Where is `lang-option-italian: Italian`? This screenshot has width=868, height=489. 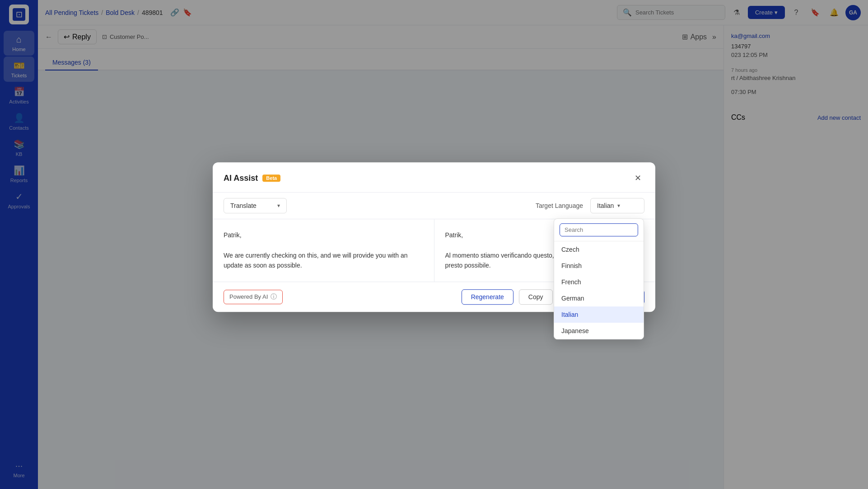 lang-option-italian: Italian is located at coordinates (599, 315).